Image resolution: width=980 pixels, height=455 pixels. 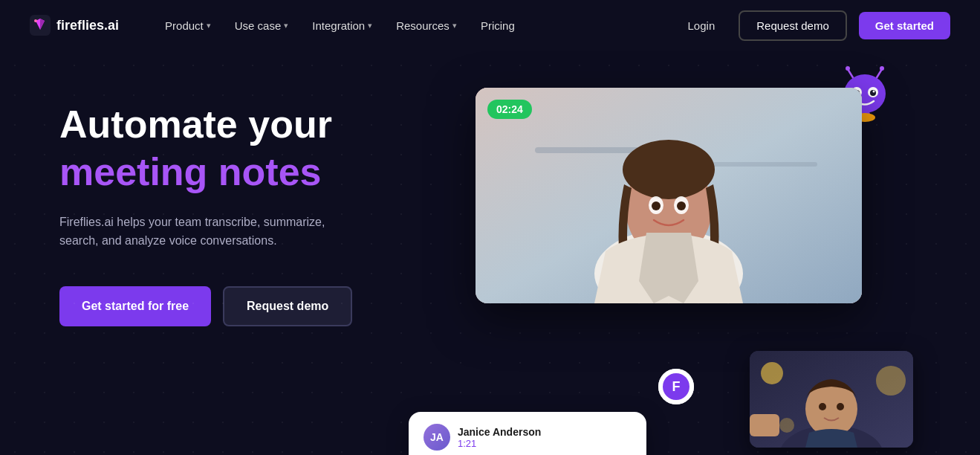 What do you see at coordinates (676, 387) in the screenshot?
I see `svg-text: F` at bounding box center [676, 387].